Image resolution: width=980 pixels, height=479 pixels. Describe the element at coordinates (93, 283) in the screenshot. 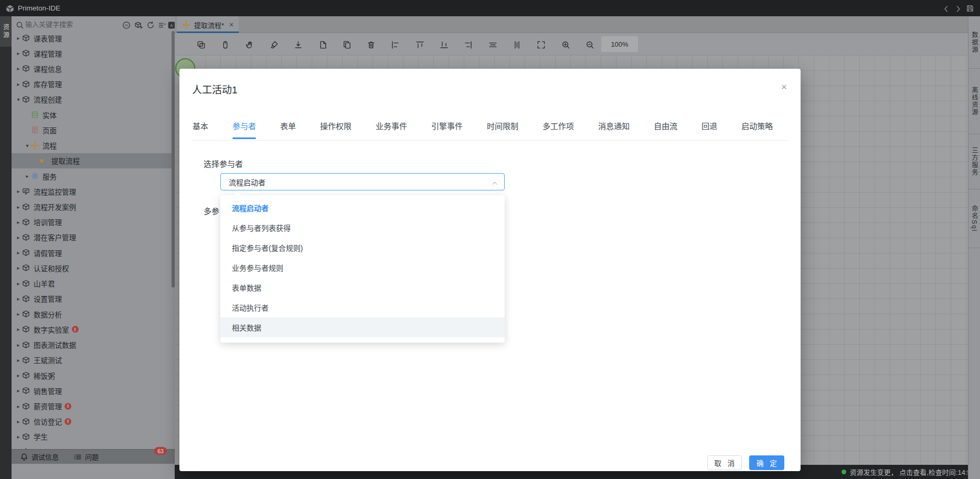

I see `tree-item: ▸山羊君` at that location.